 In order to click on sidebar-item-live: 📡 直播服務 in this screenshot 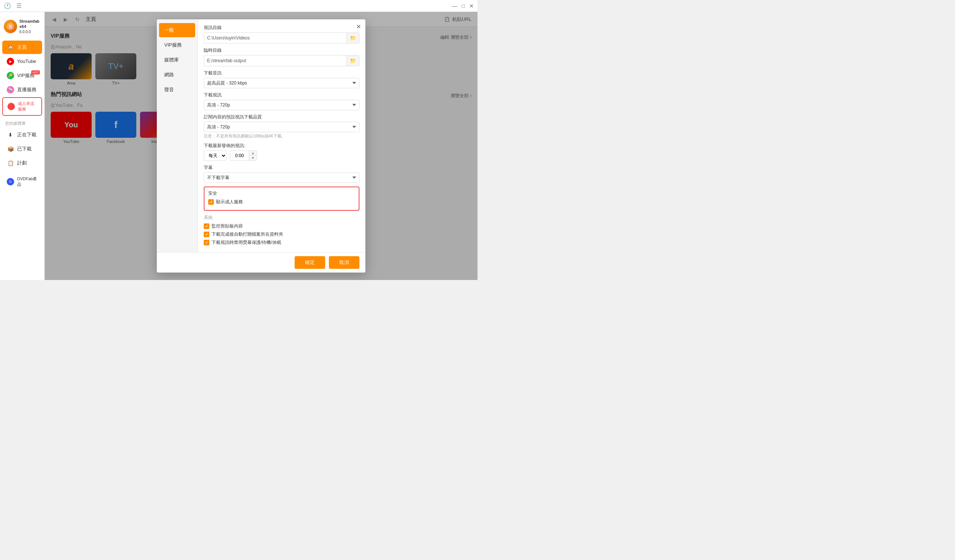, I will do `click(22, 90)`.